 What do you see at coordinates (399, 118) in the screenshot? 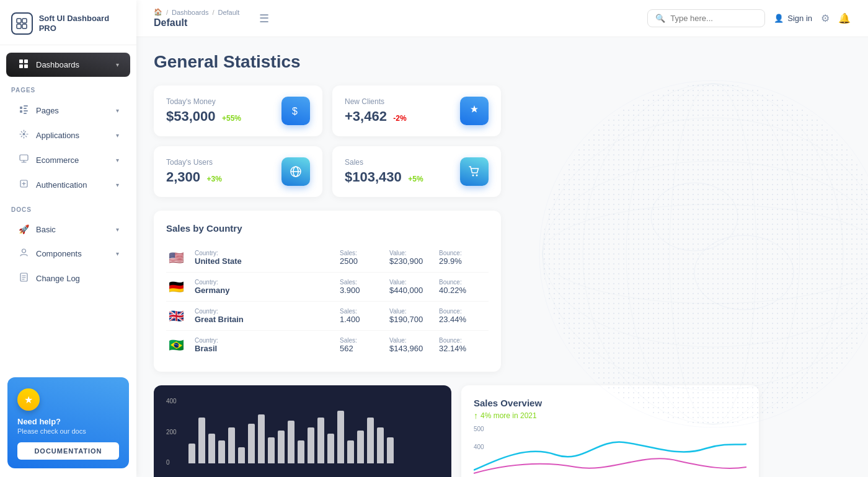
I see `stat-clients-change: -2%` at bounding box center [399, 118].